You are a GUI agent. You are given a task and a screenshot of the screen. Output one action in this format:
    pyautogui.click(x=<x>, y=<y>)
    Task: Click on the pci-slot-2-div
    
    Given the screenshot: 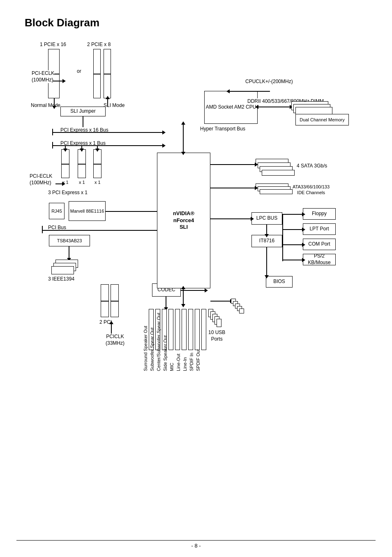 What is the action you would take?
    pyautogui.click(x=115, y=301)
    